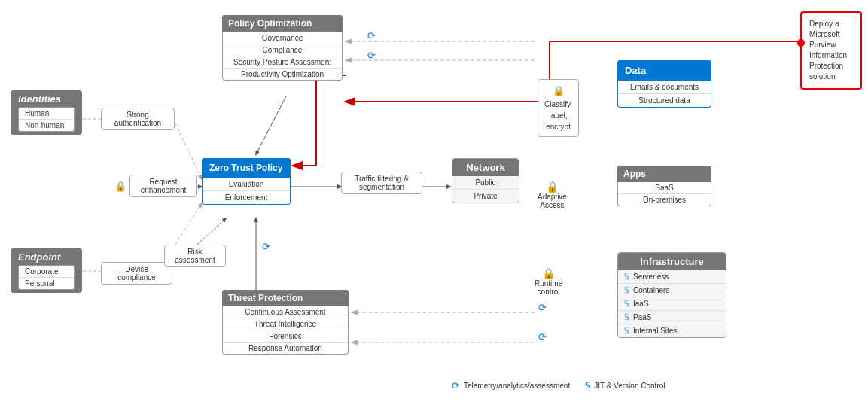 The width and height of the screenshot is (868, 402). What do you see at coordinates (626, 318) in the screenshot?
I see `paas-icon: 𝕊` at bounding box center [626, 318].